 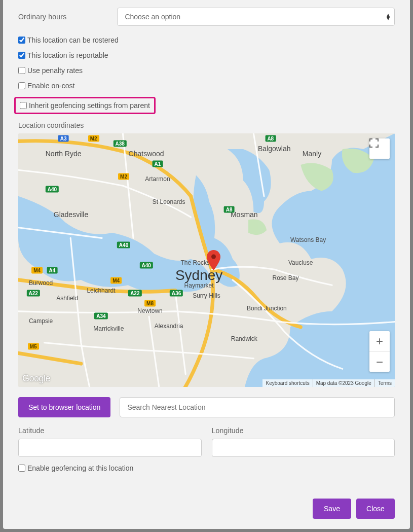 What do you see at coordinates (23, 105) in the screenshot?
I see `inherit-geofencing-checkbox` at bounding box center [23, 105].